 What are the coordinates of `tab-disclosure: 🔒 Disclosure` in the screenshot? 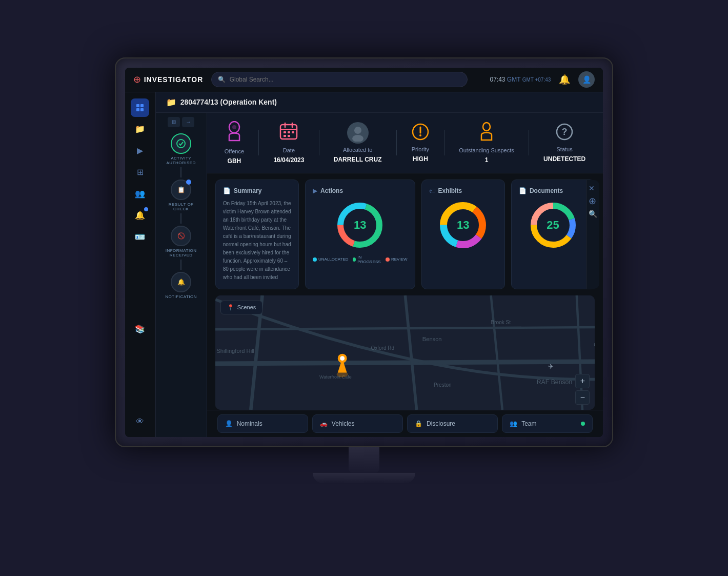 It's located at (452, 424).